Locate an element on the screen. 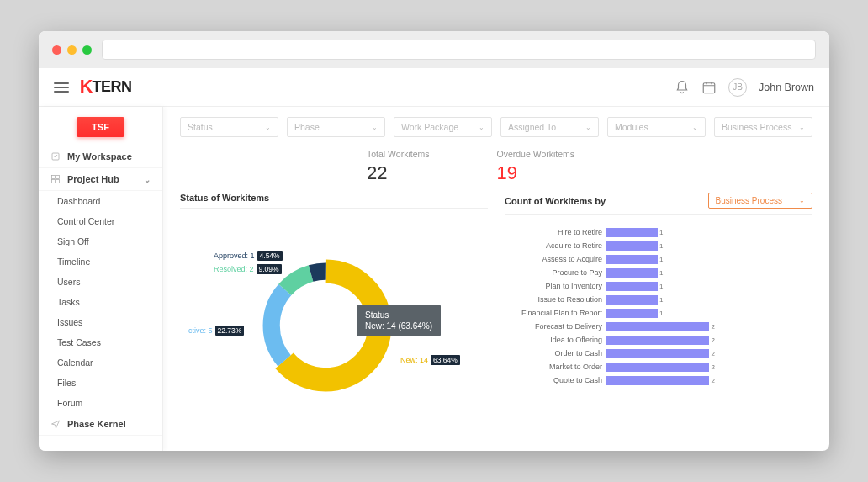 The width and height of the screenshot is (868, 482). bar-row: Procure to Pay1 is located at coordinates (659, 273).